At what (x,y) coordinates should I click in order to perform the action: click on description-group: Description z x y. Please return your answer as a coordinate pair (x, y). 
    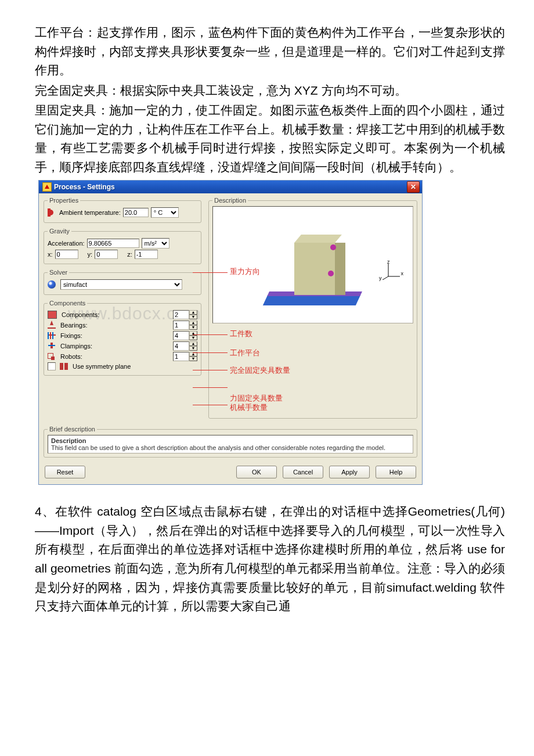
    Looking at the image, I should click on (313, 308).